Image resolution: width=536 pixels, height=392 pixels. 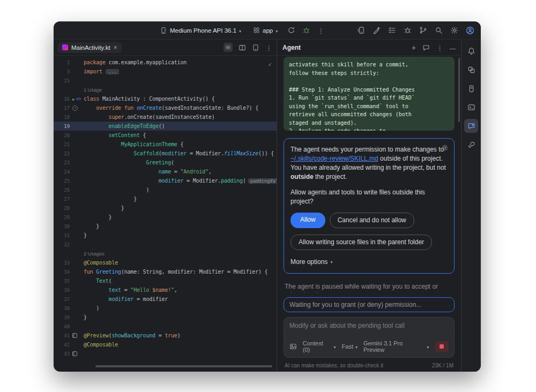 I want to click on device-preview-icon, so click(x=256, y=48).